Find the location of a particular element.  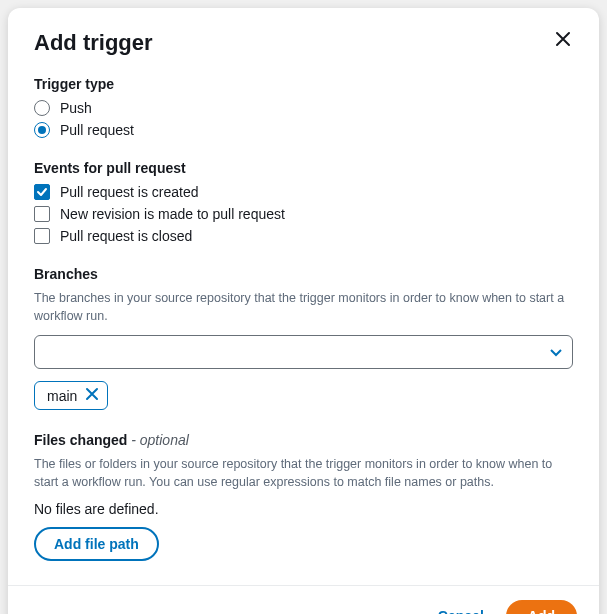

events-section: Events for pull request Pull request is … is located at coordinates (304, 202).